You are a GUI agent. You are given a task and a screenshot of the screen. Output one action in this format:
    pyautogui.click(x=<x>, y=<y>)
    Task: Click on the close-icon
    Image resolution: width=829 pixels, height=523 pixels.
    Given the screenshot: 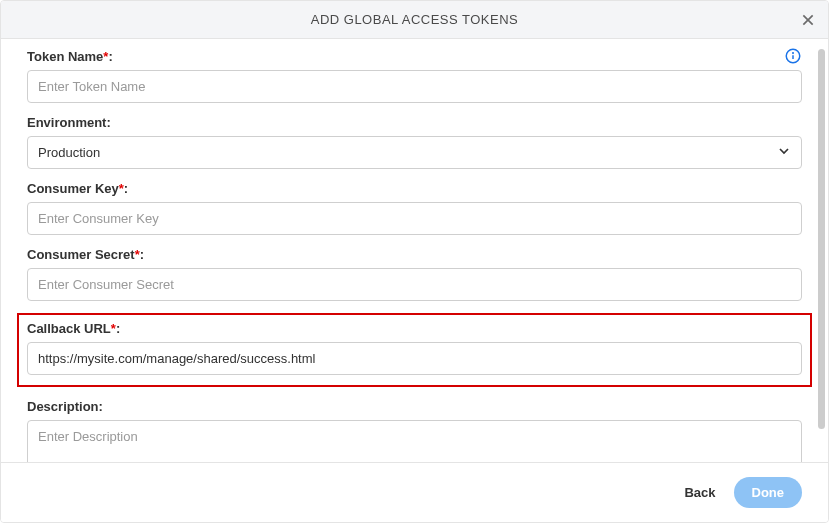 What is the action you would take?
    pyautogui.click(x=808, y=20)
    